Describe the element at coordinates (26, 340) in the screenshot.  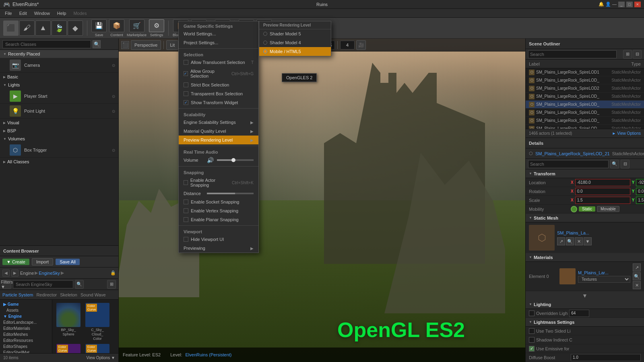
I see `folder-item: EditorResources` at that location.